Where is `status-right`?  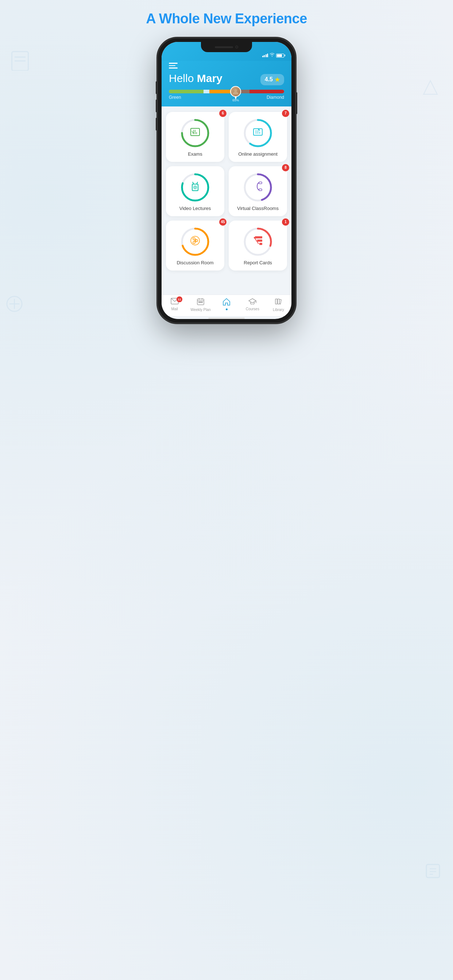
status-right is located at coordinates (273, 56).